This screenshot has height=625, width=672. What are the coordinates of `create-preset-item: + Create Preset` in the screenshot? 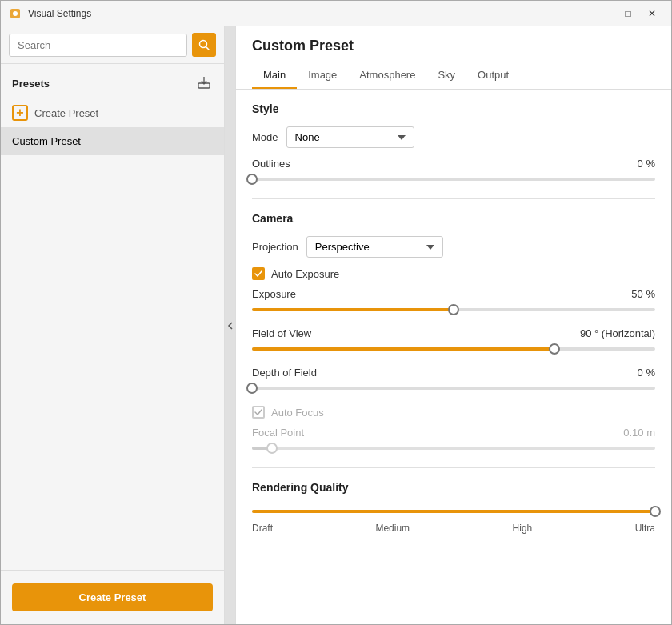 It's located at (112, 113).